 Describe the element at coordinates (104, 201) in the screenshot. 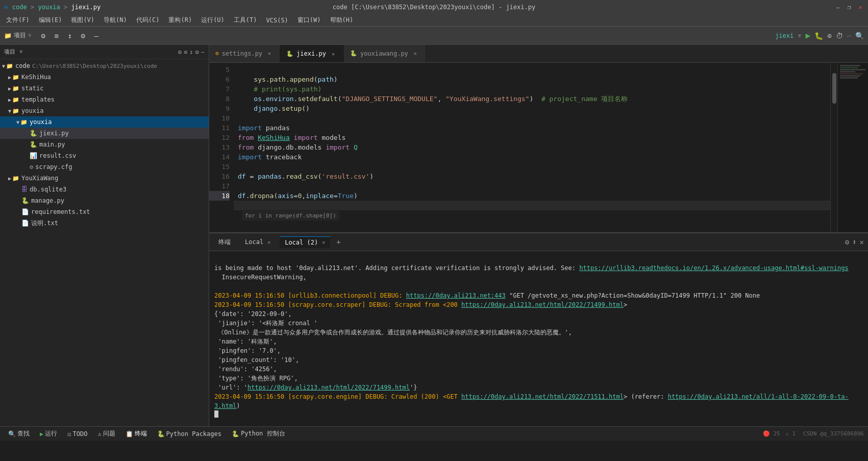

I see `tree-item-manage: 🐍 manage.py` at that location.